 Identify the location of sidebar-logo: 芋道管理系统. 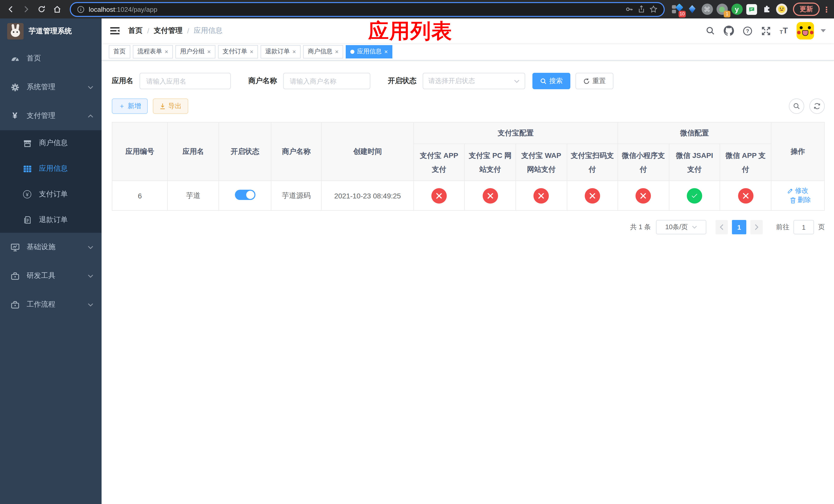
(51, 31).